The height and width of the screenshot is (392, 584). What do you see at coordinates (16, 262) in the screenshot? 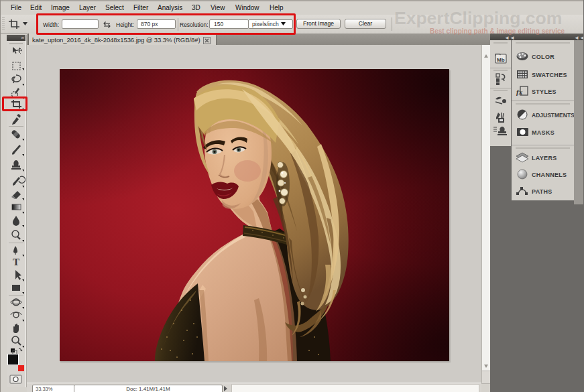
I see `svg-text: T` at bounding box center [16, 262].